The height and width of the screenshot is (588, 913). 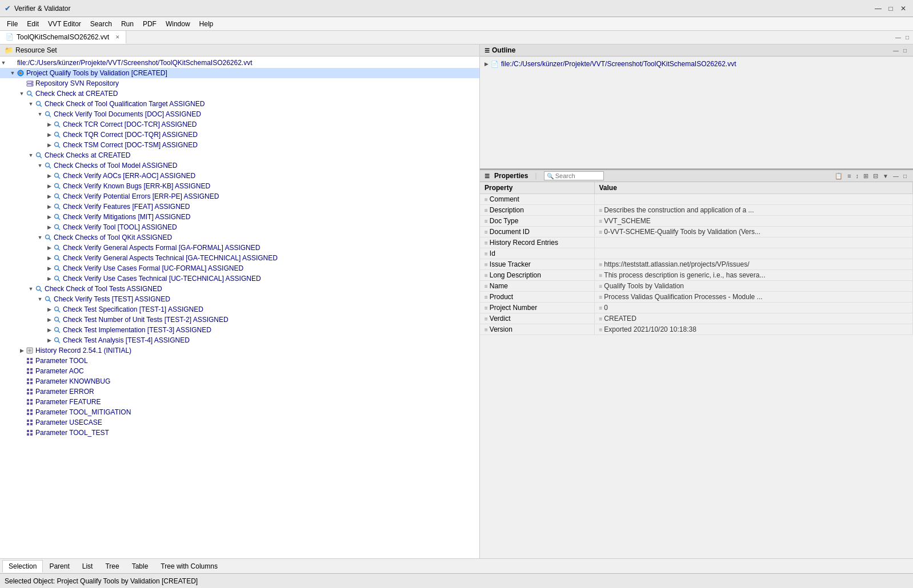 What do you see at coordinates (578, 176) in the screenshot?
I see `search-input` at bounding box center [578, 176].